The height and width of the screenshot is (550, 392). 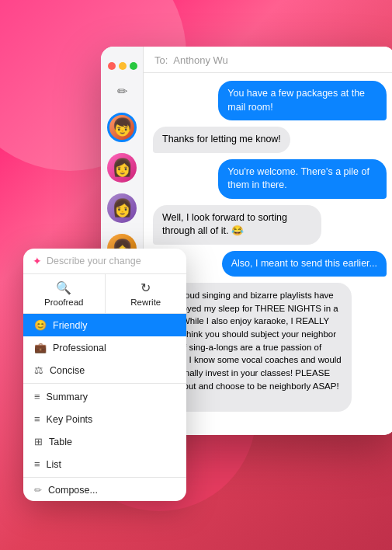 I want to click on menu-item-keypoints: ≡ Key Points, so click(x=105, y=419).